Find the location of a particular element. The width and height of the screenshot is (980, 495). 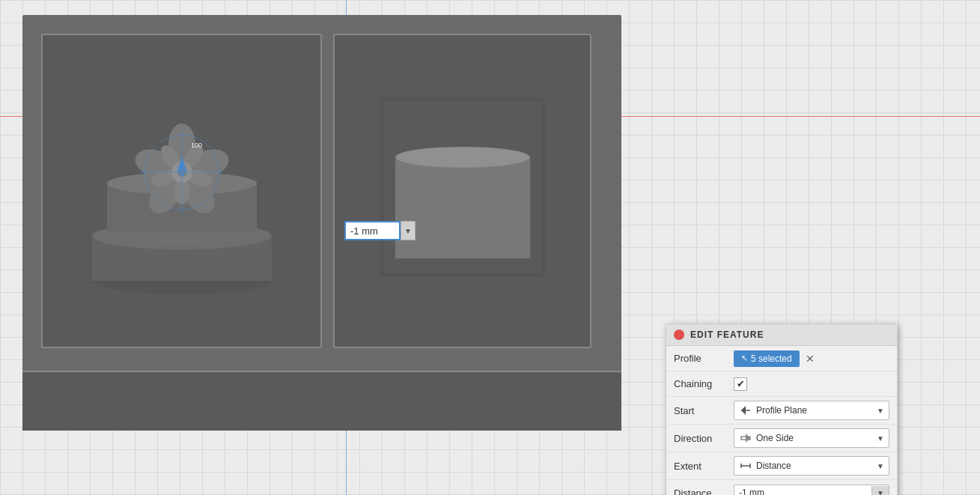

distance-dropdown-arrow: ▼ is located at coordinates (880, 491).